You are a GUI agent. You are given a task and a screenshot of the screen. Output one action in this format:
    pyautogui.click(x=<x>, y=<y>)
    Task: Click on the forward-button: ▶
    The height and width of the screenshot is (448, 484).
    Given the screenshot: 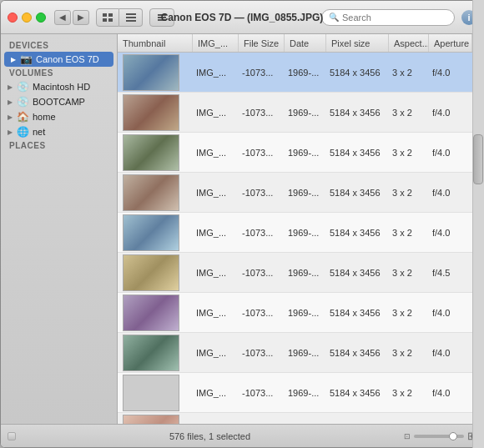 What is the action you would take?
    pyautogui.click(x=81, y=18)
    